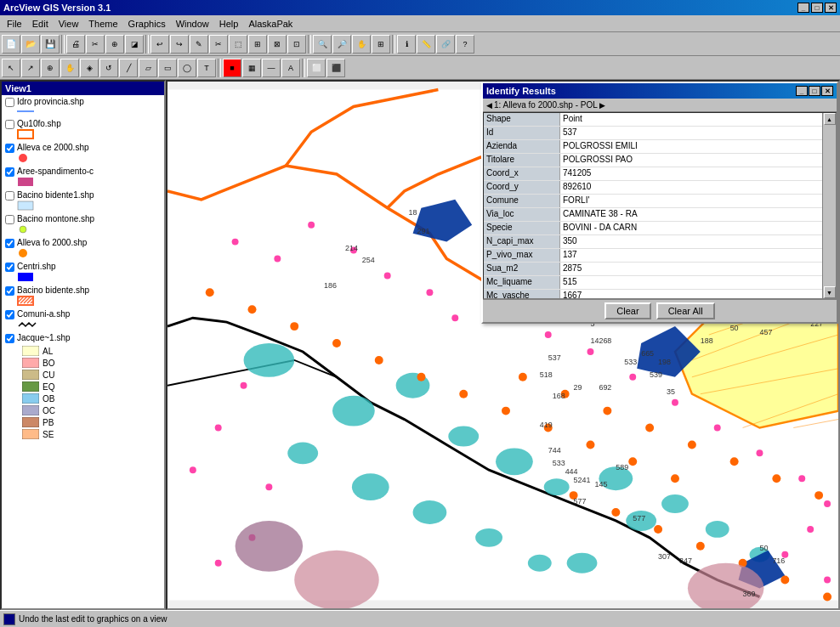  I want to click on tool12: ⊡, so click(297, 44).